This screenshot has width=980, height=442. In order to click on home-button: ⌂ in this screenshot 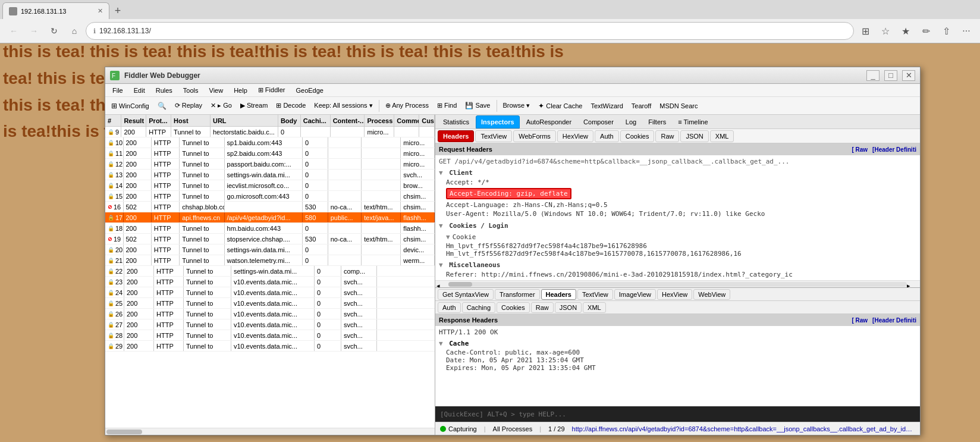, I will do `click(74, 31)`.